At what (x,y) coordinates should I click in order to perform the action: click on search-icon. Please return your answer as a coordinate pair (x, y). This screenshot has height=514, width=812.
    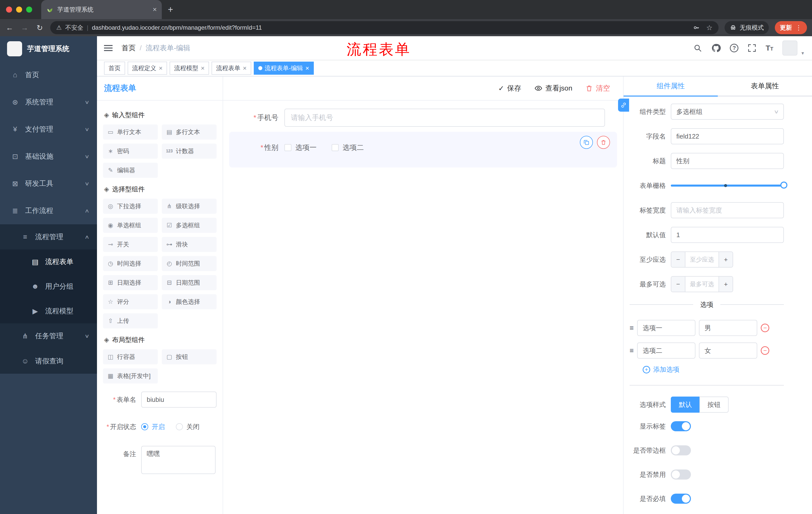
    Looking at the image, I should click on (698, 48).